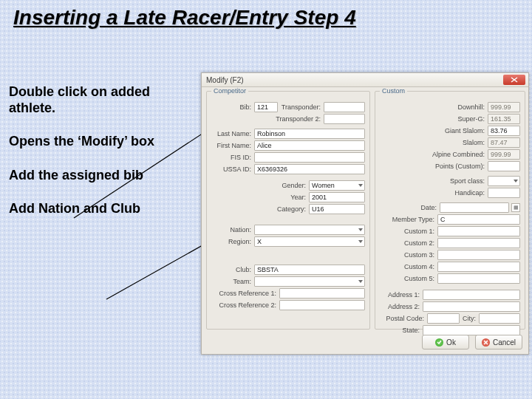  What do you see at coordinates (471, 330) in the screenshot?
I see `state-input` at bounding box center [471, 330].